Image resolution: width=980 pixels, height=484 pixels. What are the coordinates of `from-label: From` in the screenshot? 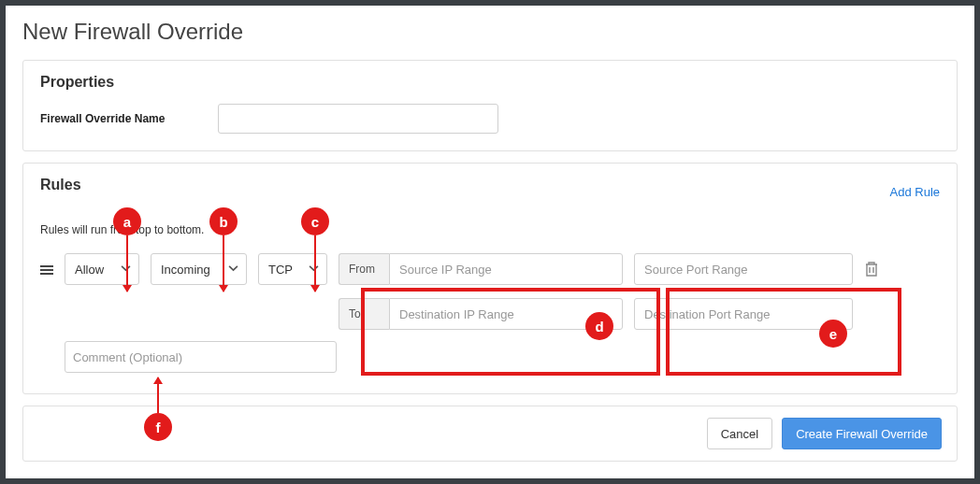 It's located at (364, 269).